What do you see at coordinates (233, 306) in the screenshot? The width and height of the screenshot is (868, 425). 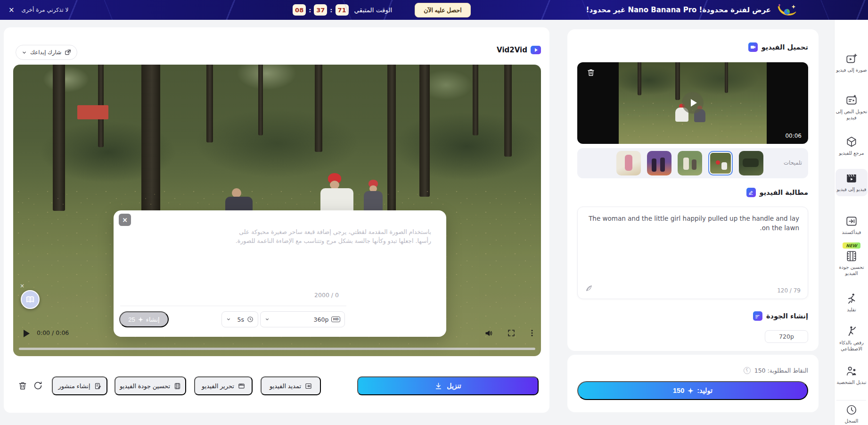 I see `modal-divider` at bounding box center [233, 306].